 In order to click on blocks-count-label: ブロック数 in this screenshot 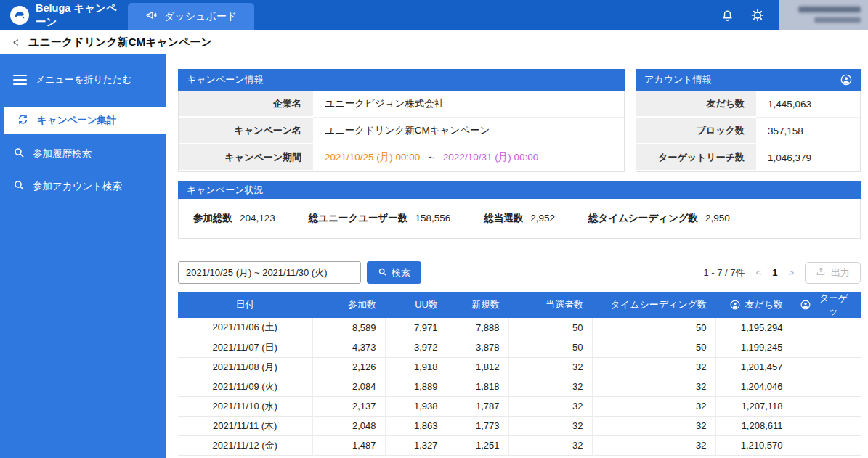, I will do `click(696, 131)`.